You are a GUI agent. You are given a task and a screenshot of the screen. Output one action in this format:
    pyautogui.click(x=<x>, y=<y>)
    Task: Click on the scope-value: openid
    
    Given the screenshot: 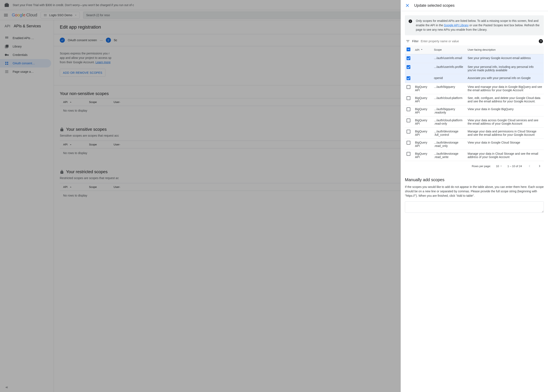 What is the action you would take?
    pyautogui.click(x=449, y=79)
    